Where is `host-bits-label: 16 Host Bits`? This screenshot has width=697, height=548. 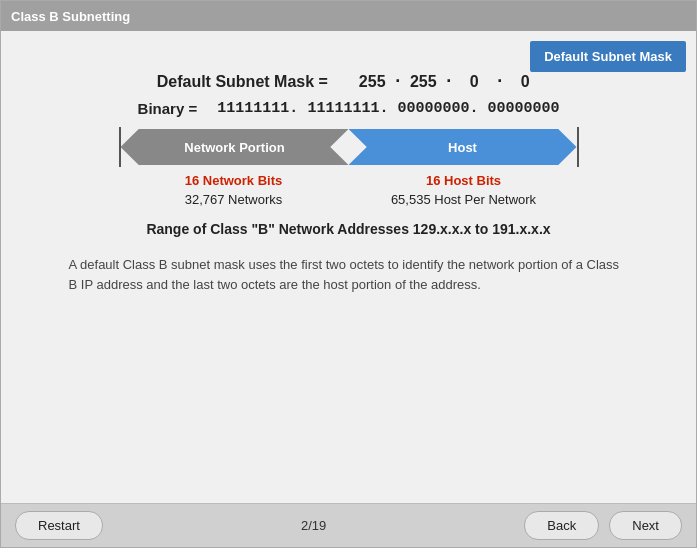
host-bits-label: 16 Host Bits is located at coordinates (464, 180).